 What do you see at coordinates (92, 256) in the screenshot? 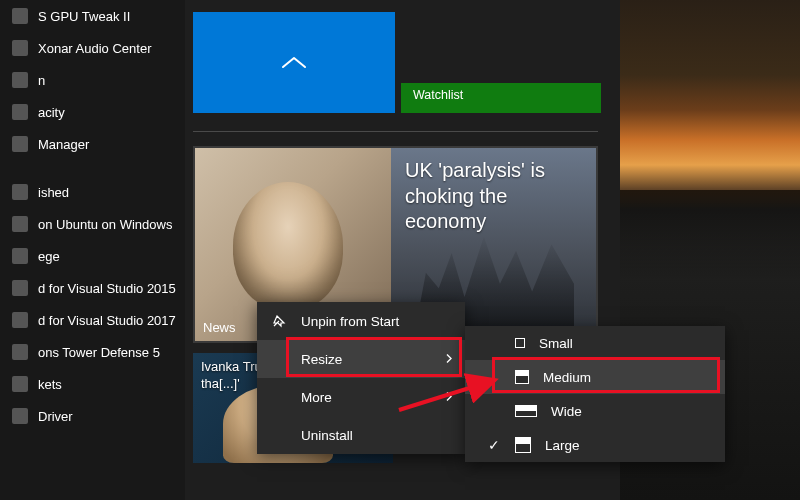
I see `app-list-item: ege` at bounding box center [92, 256].